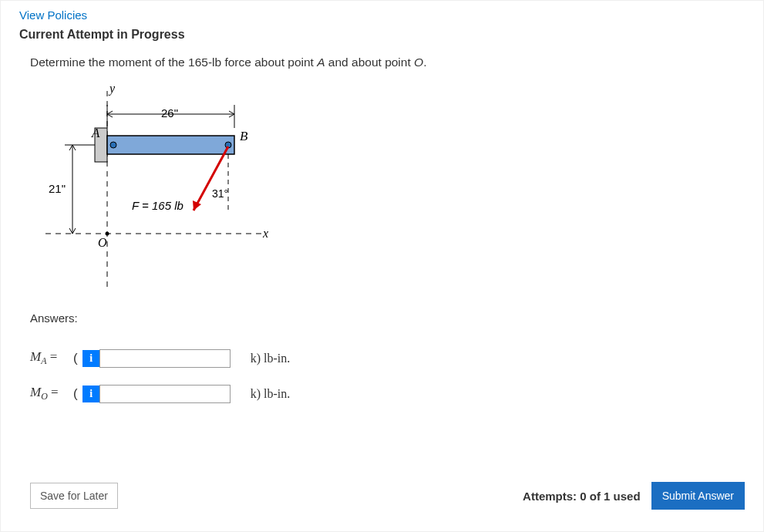  Describe the element at coordinates (387, 394) in the screenshot. I see `answer-row-mo: MO = ( i k) lb-in.` at that location.